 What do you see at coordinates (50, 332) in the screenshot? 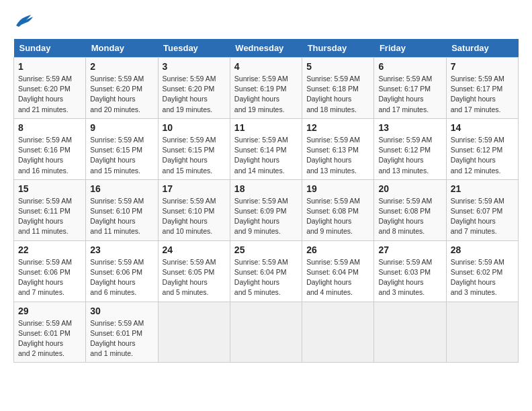
I see `calendar-cell: 29 Sunrise: 5:59 AM Sunset: 6:01 PM Dayl…` at bounding box center [50, 332].